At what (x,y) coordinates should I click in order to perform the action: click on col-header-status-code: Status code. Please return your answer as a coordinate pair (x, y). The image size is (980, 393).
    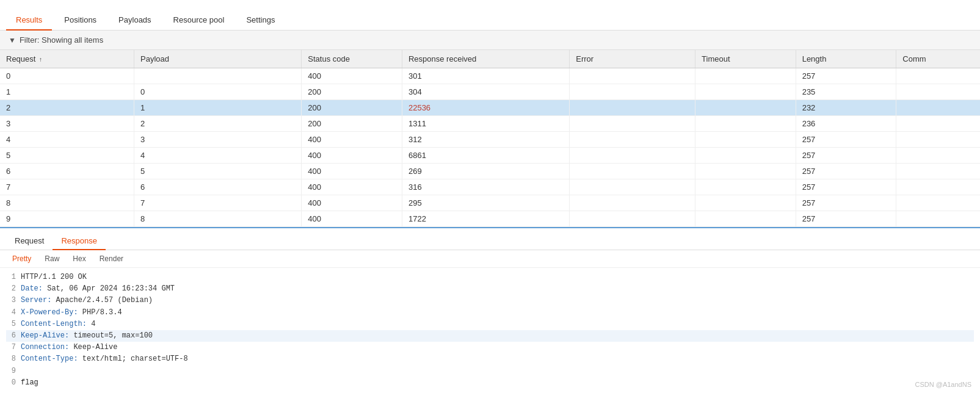
    Looking at the image, I should click on (352, 59).